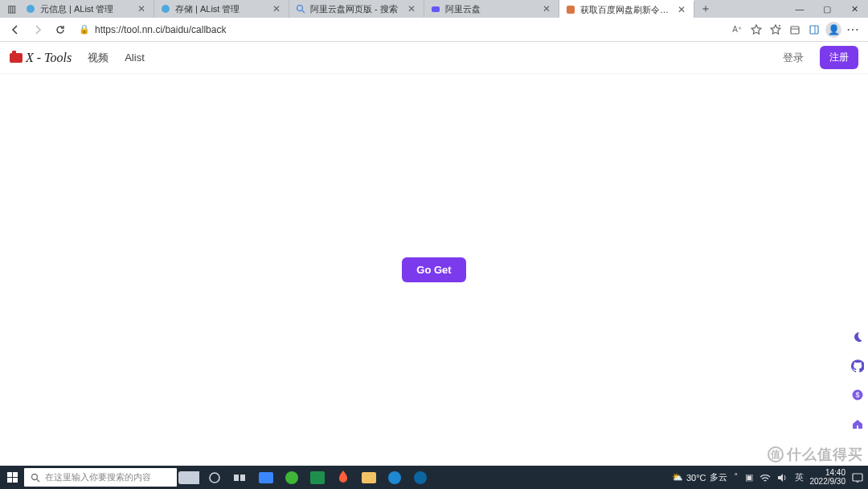 The height and width of the screenshot is (489, 868). What do you see at coordinates (736, 478) in the screenshot?
I see `chevron-up-icon: ˄` at bounding box center [736, 478].